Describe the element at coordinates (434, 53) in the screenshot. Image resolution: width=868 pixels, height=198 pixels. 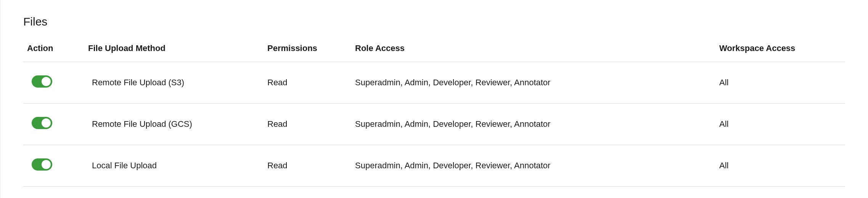
I see `table-header-row: Action File Upload Method Permissions Ro…` at that location.